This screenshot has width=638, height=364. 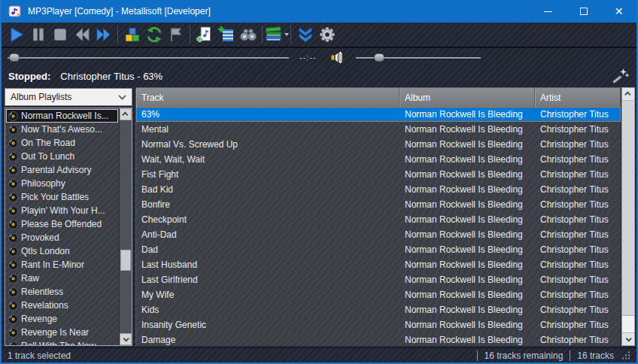 I want to click on track-row: Bad KidNorman Rockwell Is BleedingChrist…, so click(x=378, y=190).